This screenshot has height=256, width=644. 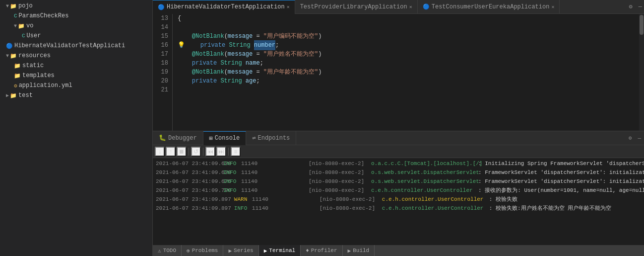 I want to click on problems-icon: ⊕, so click(x=189, y=251).